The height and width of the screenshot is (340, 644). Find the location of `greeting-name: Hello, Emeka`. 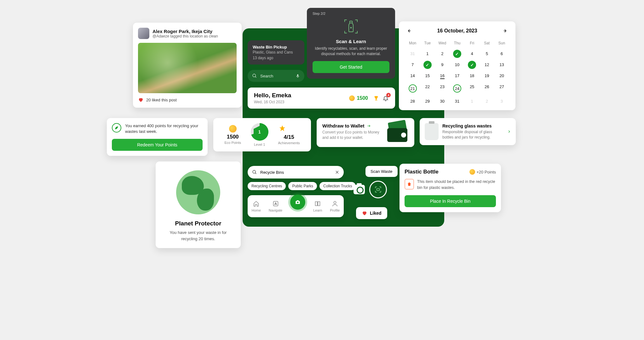

greeting-name: Hello, Emeka is located at coordinates (302, 95).